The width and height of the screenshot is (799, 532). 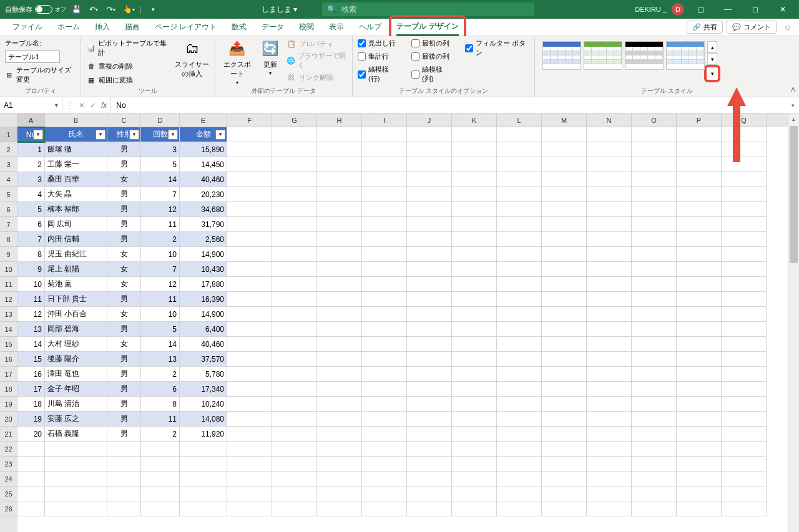 What do you see at coordinates (160, 374) in the screenshot?
I see `data-cell: 2` at bounding box center [160, 374].